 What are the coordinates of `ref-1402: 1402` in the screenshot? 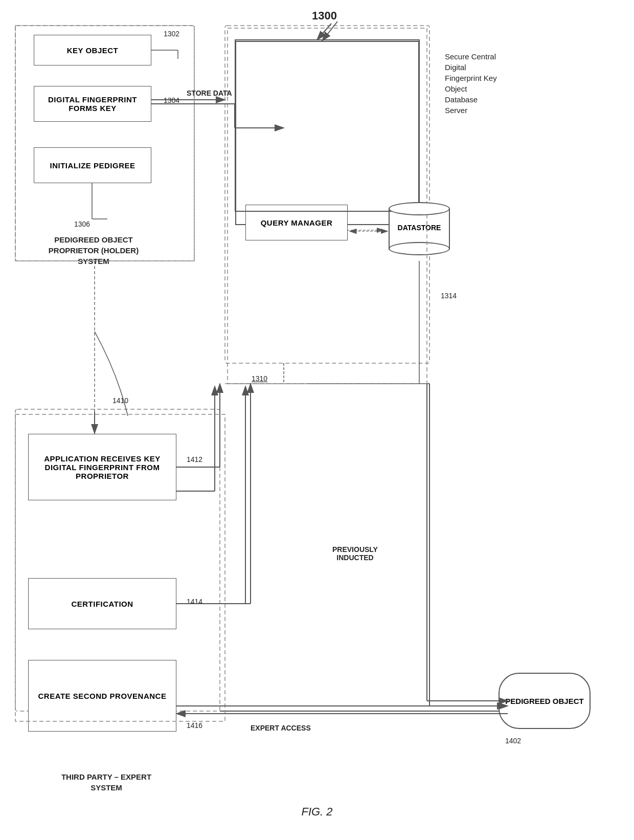 It's located at (513, 741).